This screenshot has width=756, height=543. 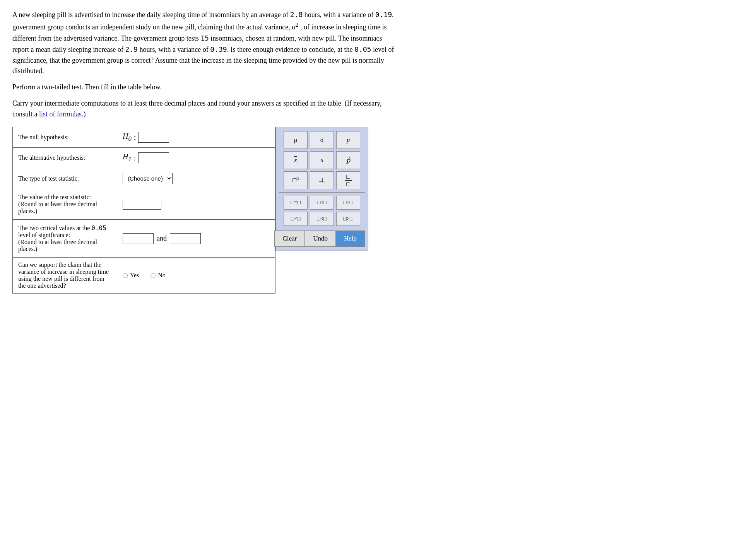 I want to click on support-claim-label: Can we support the claim that the varian…, so click(x=65, y=275).